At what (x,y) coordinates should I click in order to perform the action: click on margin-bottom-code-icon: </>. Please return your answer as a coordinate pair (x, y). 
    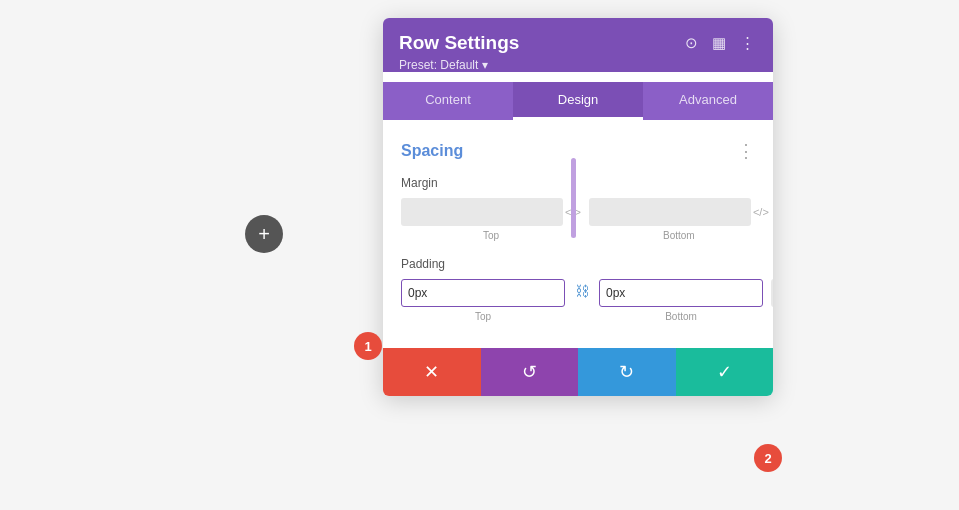
    Looking at the image, I should click on (761, 212).